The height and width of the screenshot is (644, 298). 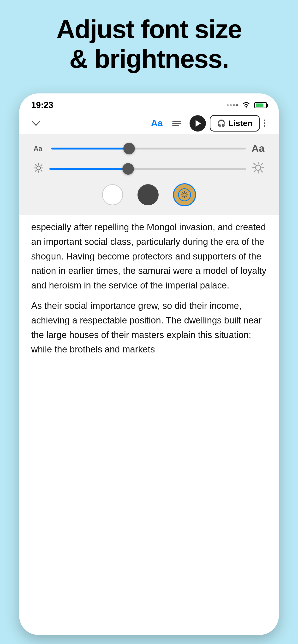 I want to click on theme-dark-button, so click(x=148, y=195).